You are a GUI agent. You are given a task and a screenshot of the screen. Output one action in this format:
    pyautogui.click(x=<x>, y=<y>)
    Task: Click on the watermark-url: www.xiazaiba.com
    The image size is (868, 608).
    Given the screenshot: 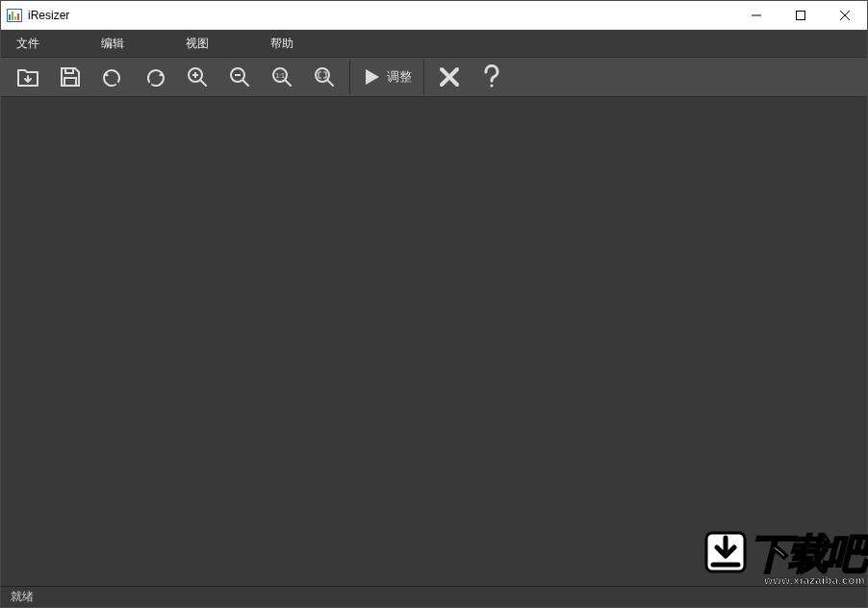 What is the action you would take?
    pyautogui.click(x=784, y=580)
    